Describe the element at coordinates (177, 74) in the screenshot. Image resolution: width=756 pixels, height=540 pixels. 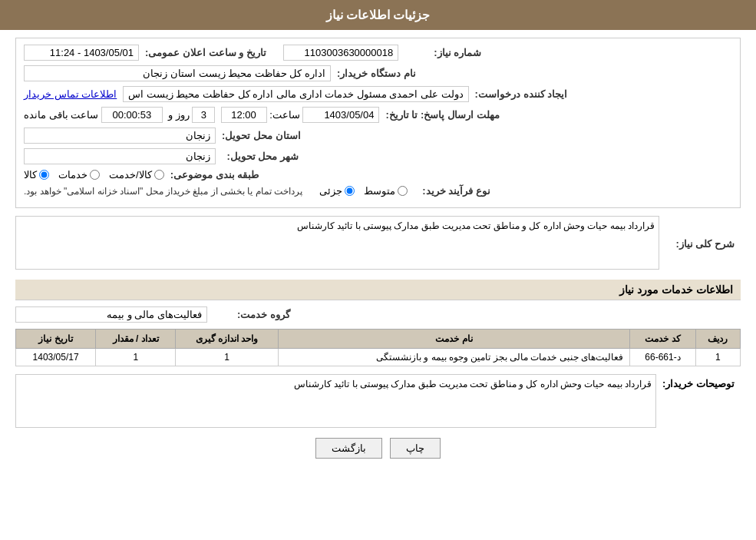
I see `namdastgah-value: اداره کل حفاظت محیط زیست استان زنجان` at that location.